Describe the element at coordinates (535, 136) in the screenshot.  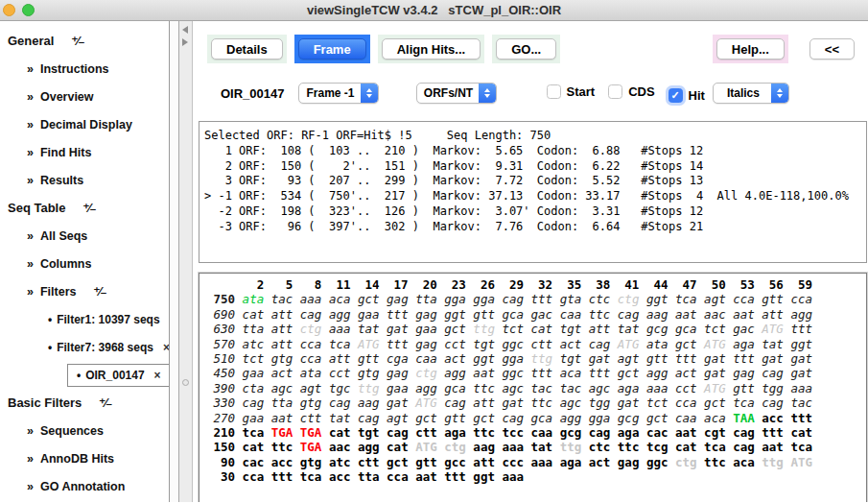
I see `orf-info-line-0: Selected ORF: RF-1 ORF=Hit$ !5 Seq Lengt…` at that location.